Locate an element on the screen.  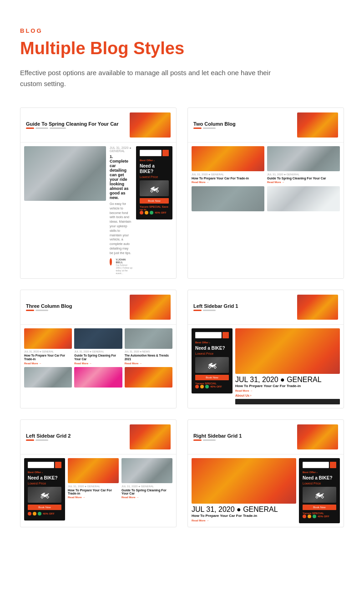
card-header-text-3: Three Column Blog is located at coordinates (49, 307).